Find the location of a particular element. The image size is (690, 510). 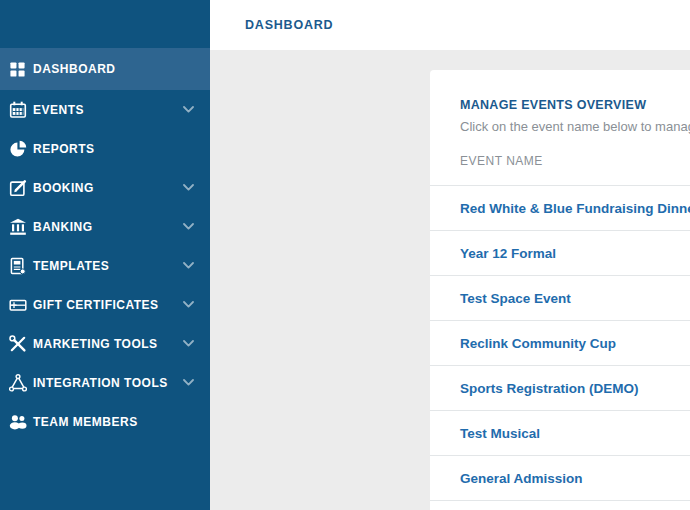

network-icon is located at coordinates (18, 383).